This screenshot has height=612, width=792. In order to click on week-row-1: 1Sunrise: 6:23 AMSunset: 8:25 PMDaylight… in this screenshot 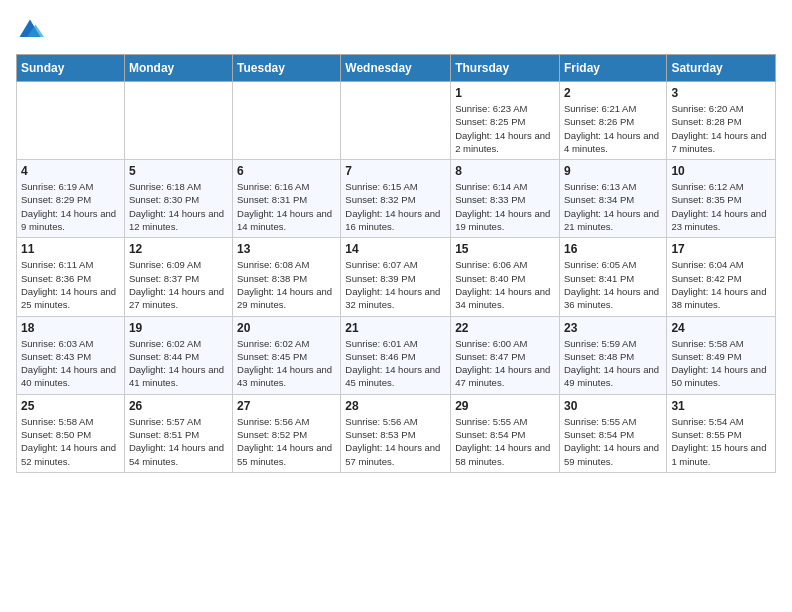, I will do `click(396, 121)`.